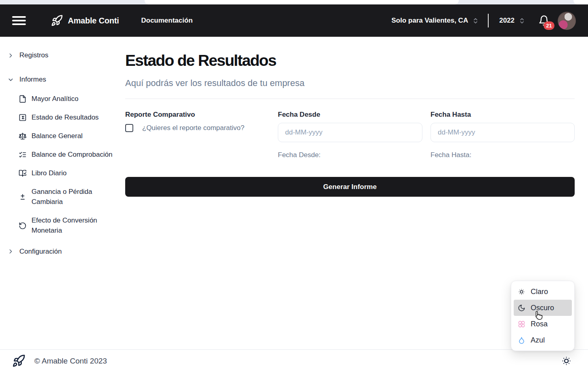 The width and height of the screenshot is (588, 372). Describe the element at coordinates (23, 118) in the screenshot. I see `sigma-square-icon` at that location.